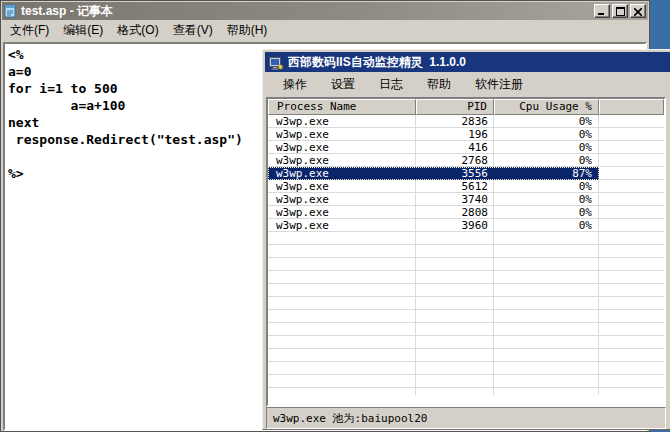  Describe the element at coordinates (638, 12) in the screenshot. I see `close-icon` at that location.